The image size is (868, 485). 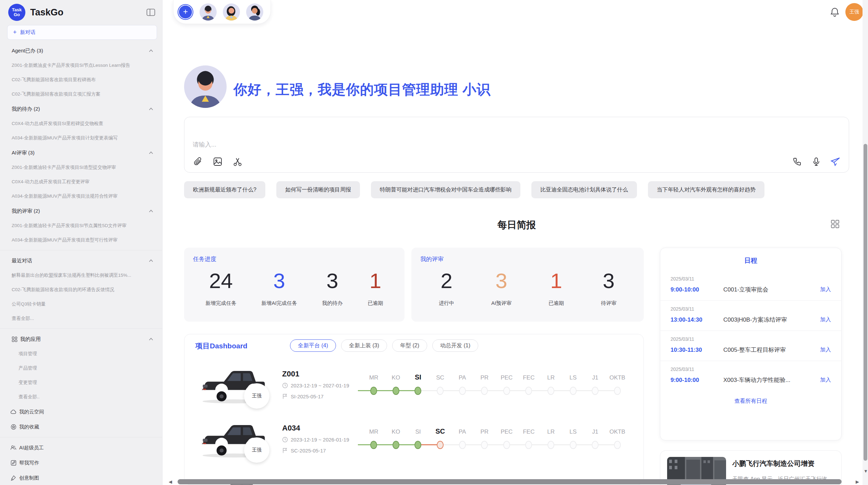 What do you see at coordinates (81, 368) in the screenshot?
I see `sidebar-item: 产品管理` at bounding box center [81, 368].